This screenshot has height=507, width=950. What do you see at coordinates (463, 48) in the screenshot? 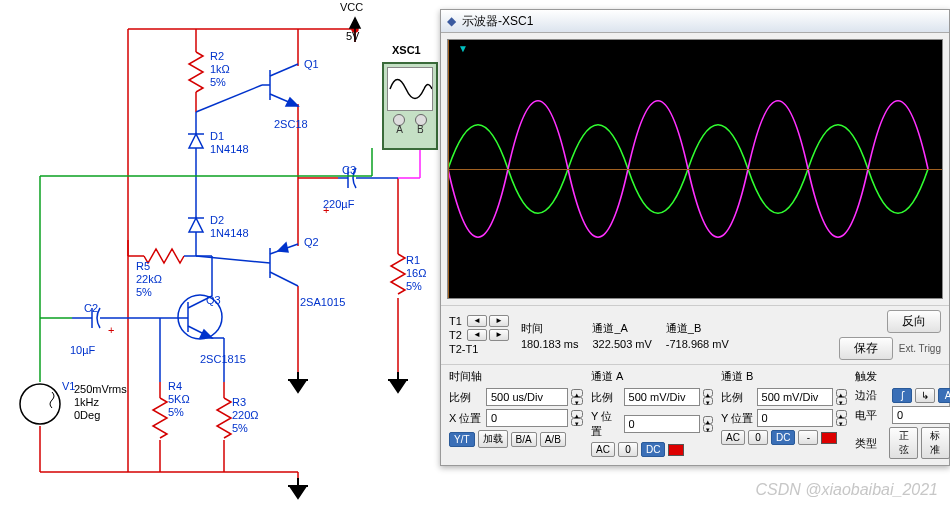
I see `trigger-marker-icon: ▼` at bounding box center [463, 48].